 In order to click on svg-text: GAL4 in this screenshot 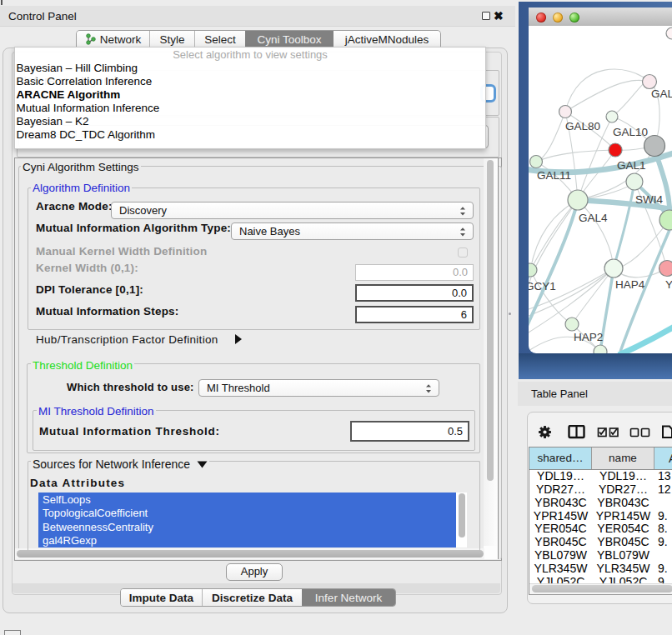, I will do `click(594, 218)`.